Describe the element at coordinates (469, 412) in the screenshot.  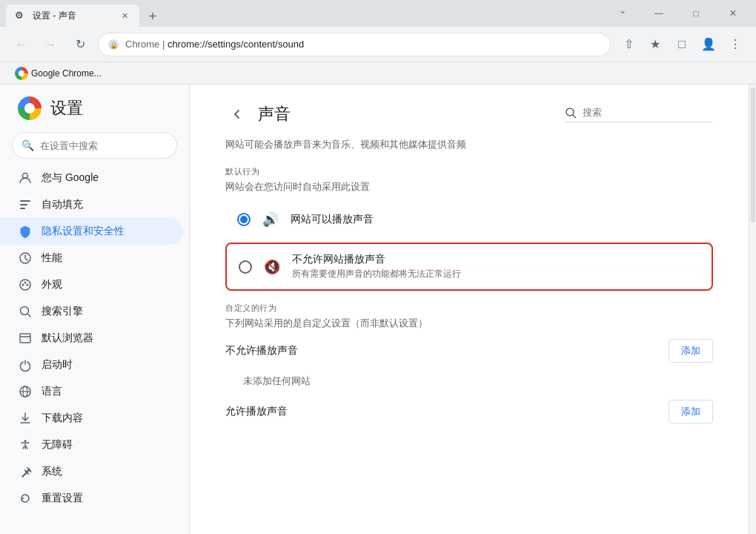
I see `allow-sites-section: 允许播放声音 添加` at that location.